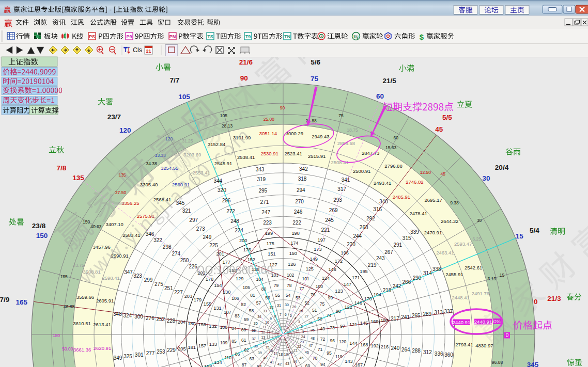 This screenshot has width=588, height=367. Describe the element at coordinates (352, 130) in the screenshot. I see `svg-text: 18.75` at that location.